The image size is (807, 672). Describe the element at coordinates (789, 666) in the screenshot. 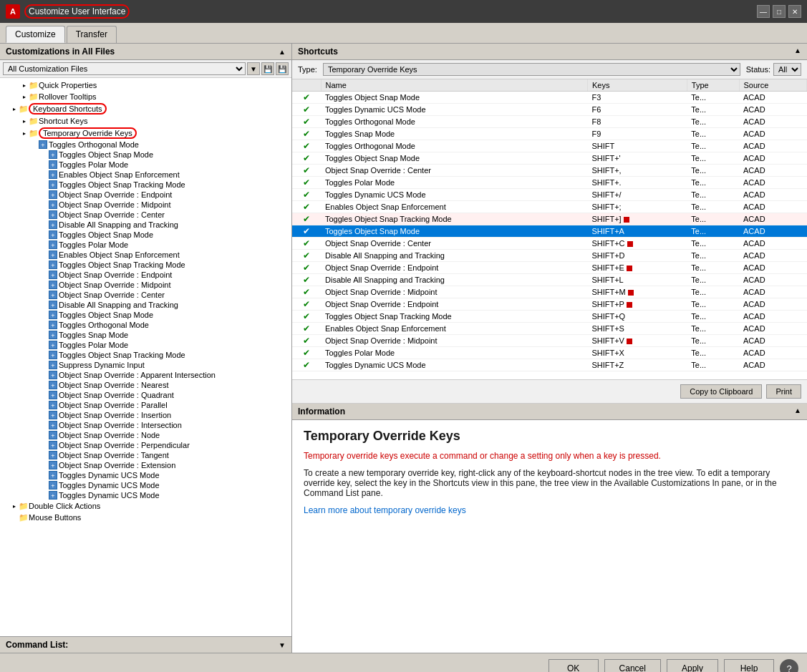

I see `help-icon-button: ?` at that location.